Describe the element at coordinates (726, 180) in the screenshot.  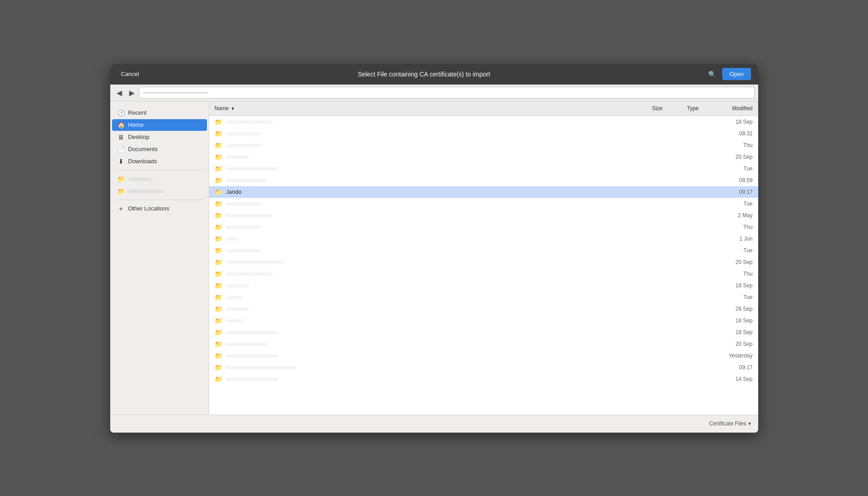
I see `file-modified: 08:59` at that location.